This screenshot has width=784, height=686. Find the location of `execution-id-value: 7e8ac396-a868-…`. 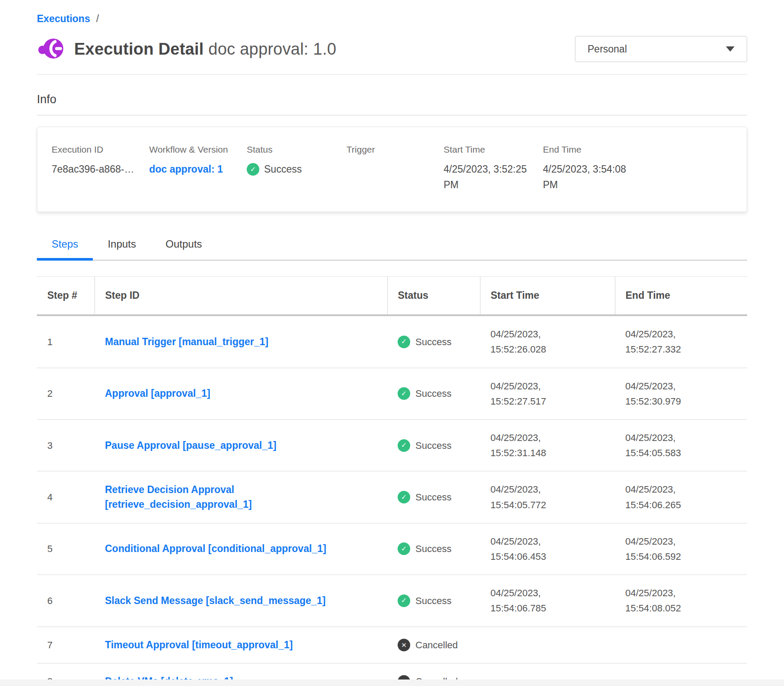

execution-id-value: 7e8ac396-a868-… is located at coordinates (95, 170).